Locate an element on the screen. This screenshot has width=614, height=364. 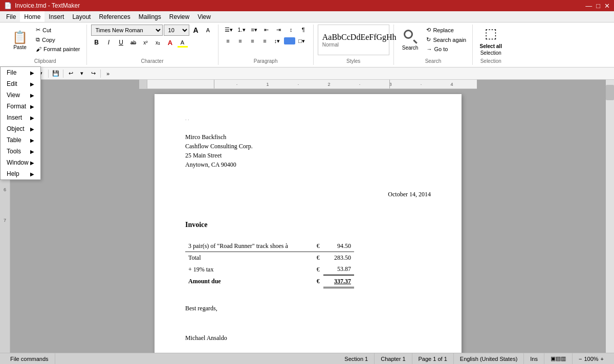
search-again-label: Search again is located at coordinates (449, 40).